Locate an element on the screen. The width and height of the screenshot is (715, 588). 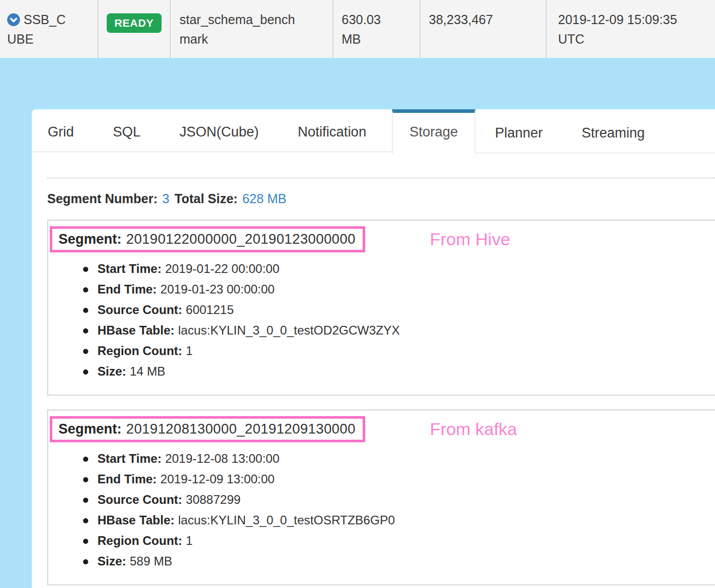
total-size-label: Total Size: is located at coordinates (206, 199).